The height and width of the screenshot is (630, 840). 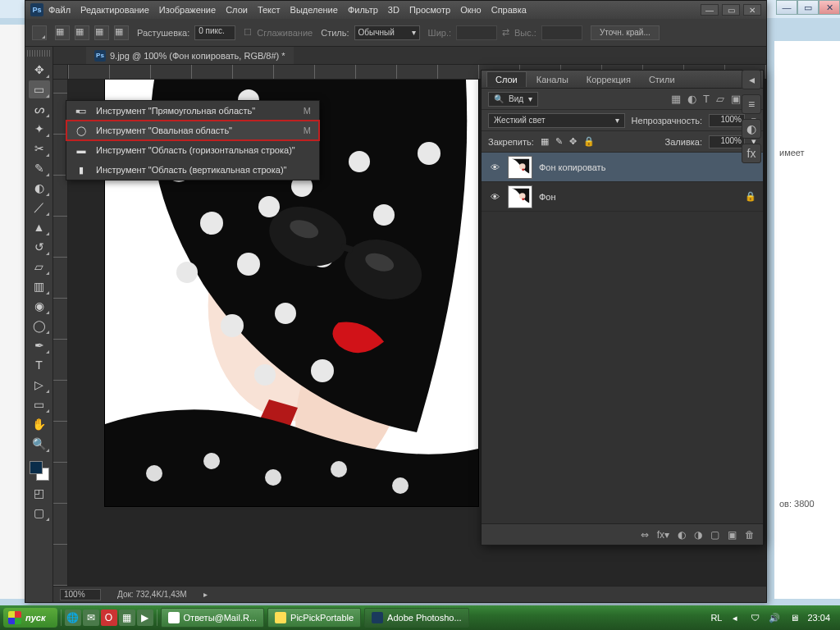 I want to click on menu-filter: Фильтр, so click(x=363, y=10).